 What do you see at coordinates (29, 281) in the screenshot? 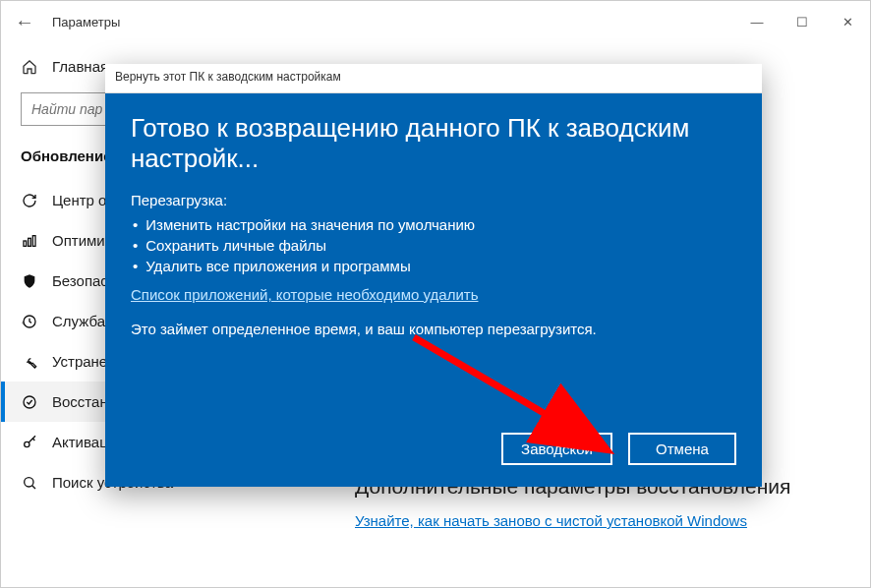
I see `shield-icon` at bounding box center [29, 281].